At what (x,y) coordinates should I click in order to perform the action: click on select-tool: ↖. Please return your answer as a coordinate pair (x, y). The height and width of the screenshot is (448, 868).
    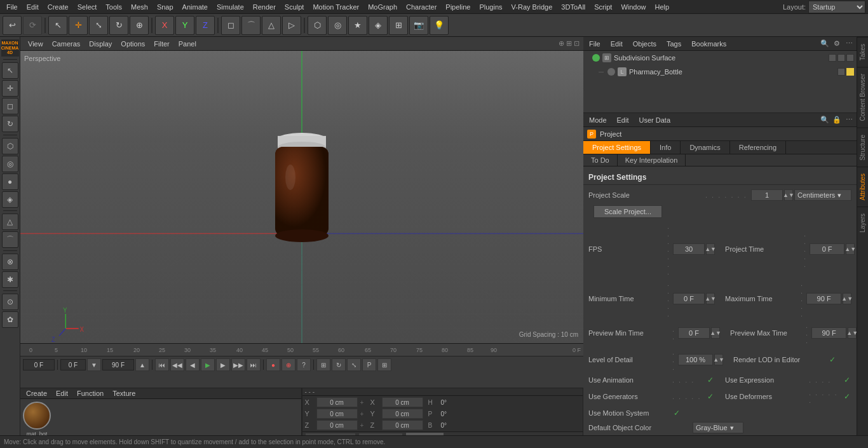
    Looking at the image, I should click on (58, 25).